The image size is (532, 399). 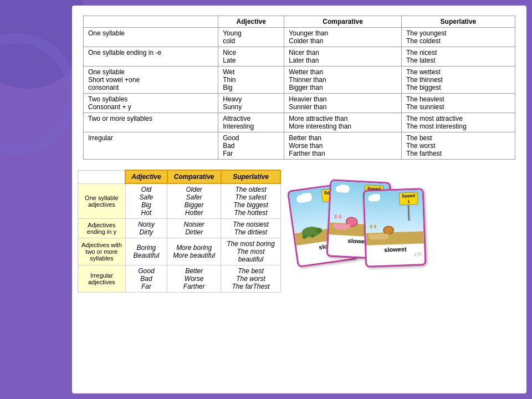 I want to click on table-row: Adjectivesending in y NoisyDirty Noisier…, so click(x=180, y=228).